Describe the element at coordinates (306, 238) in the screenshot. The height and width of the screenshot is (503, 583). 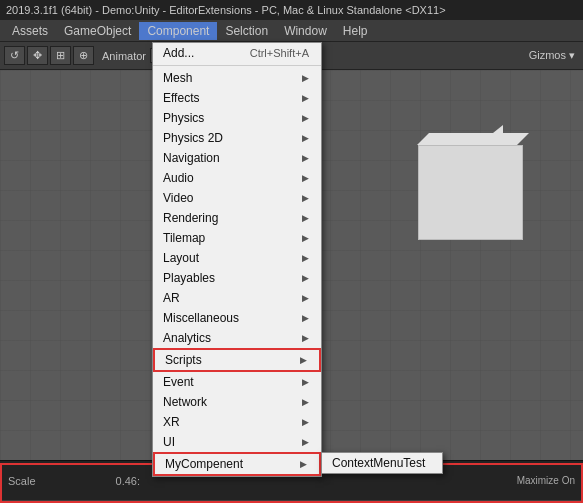
I see `tilemap-arrow: ▶` at that location.